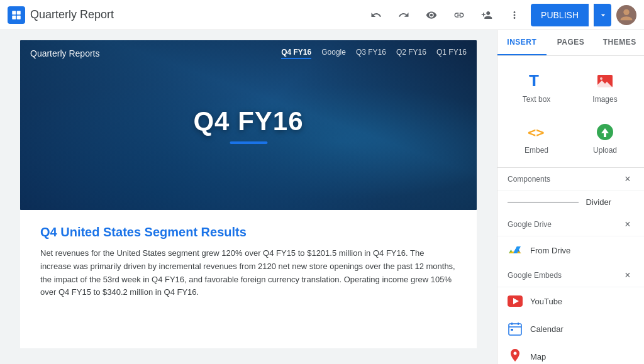 This screenshot has height=364, width=644. What do you see at coordinates (459, 15) in the screenshot?
I see `link-button` at bounding box center [459, 15].